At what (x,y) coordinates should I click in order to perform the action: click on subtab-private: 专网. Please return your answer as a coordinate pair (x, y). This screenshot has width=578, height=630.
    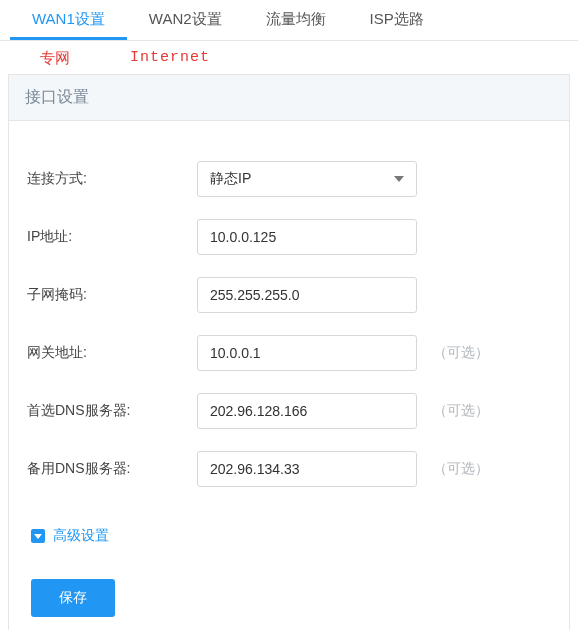
    Looking at the image, I should click on (55, 58).